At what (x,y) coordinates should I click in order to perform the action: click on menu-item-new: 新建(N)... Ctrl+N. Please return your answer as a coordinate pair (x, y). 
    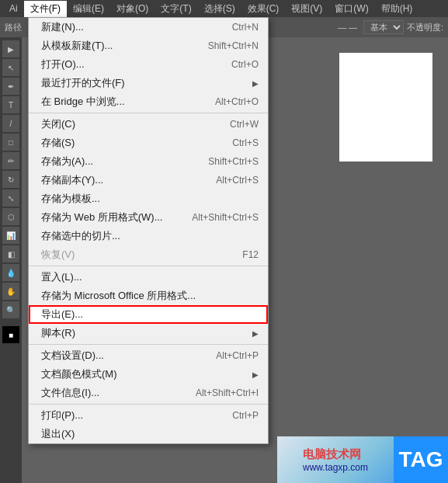
    Looking at the image, I should click on (148, 27).